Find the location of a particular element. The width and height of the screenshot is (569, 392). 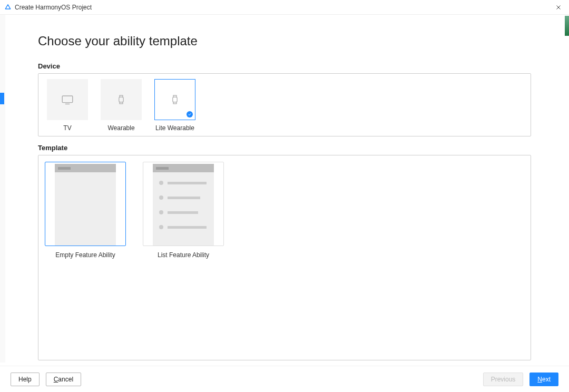

dialog-footer: Help Cancel Previous Next is located at coordinates (284, 379).